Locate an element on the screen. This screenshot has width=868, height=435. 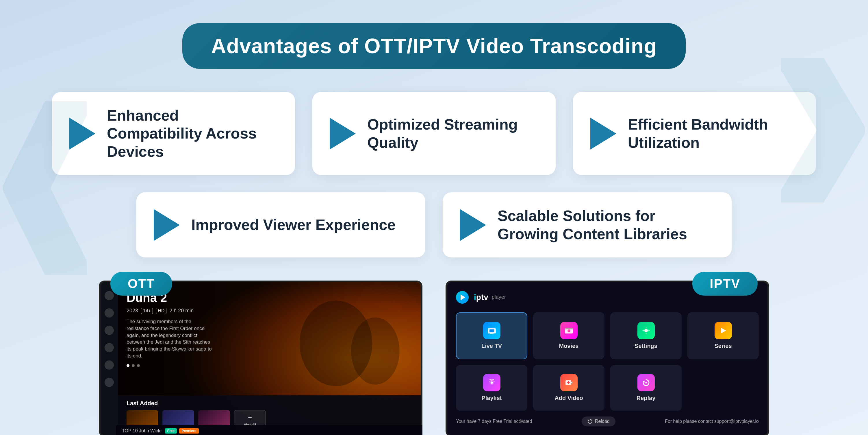
reload-icon is located at coordinates (590, 422).